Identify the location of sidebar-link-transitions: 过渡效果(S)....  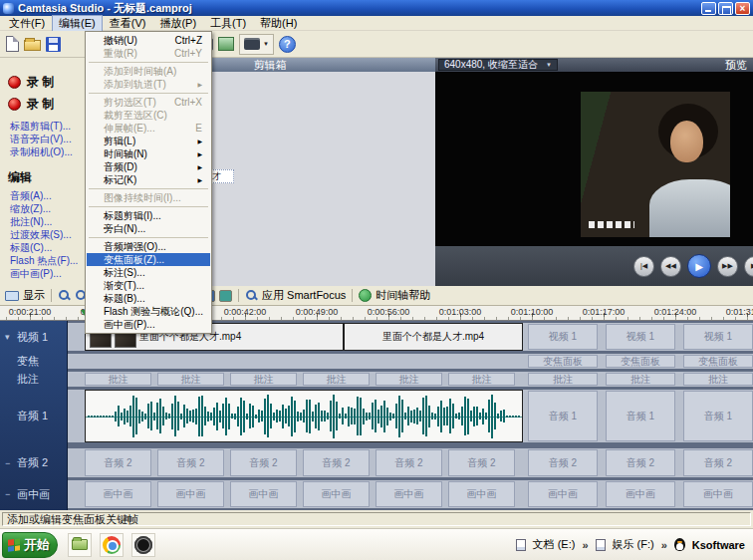
(41, 235).